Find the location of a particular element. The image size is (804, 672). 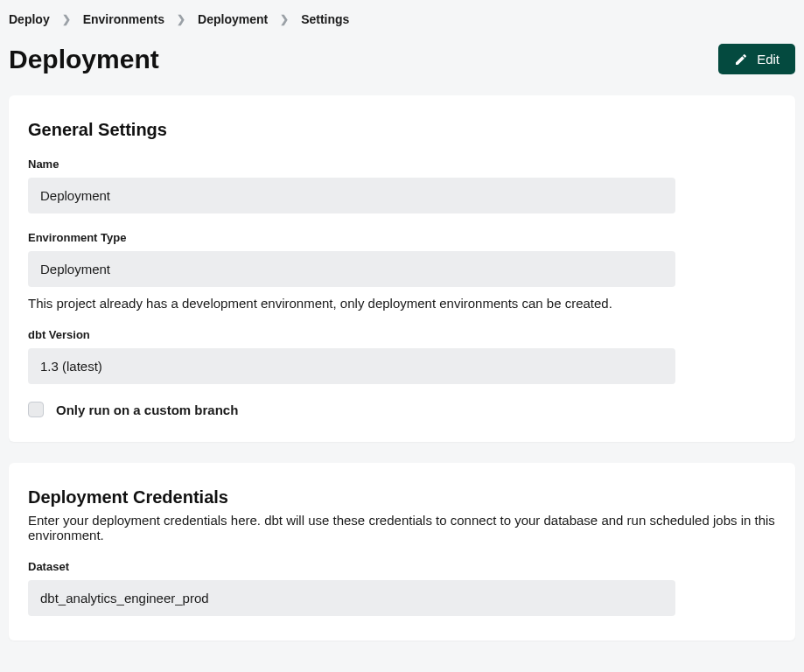

name-value: Deployment is located at coordinates (352, 196).